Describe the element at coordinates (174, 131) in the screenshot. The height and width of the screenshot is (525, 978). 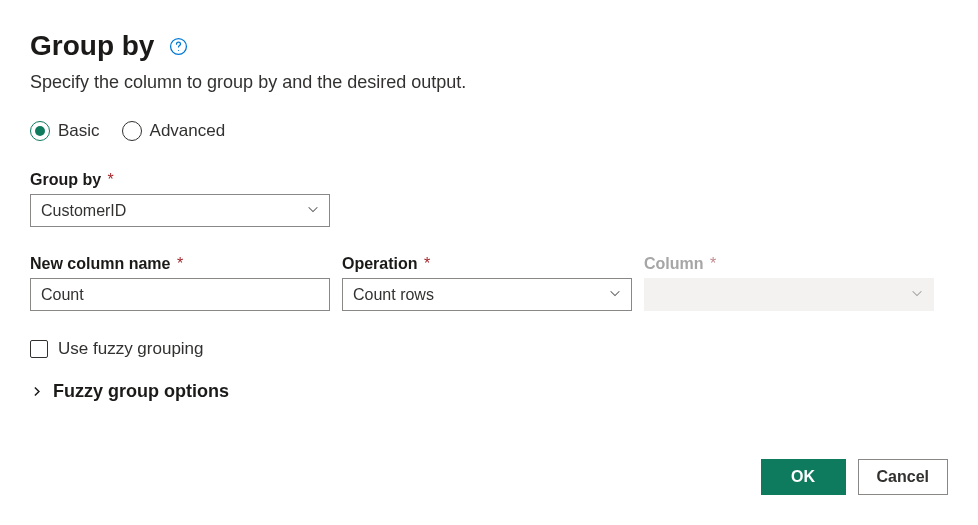
I see `radio-advanced: Advanced` at that location.